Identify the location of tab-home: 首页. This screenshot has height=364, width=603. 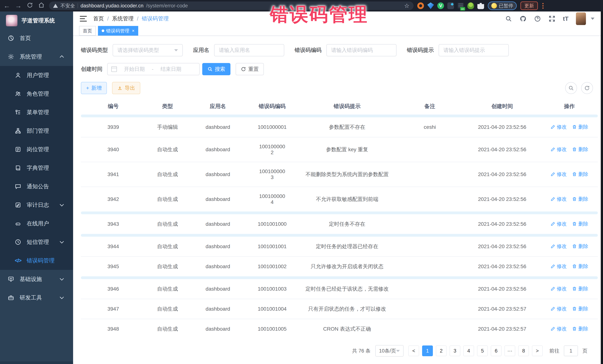
(87, 31).